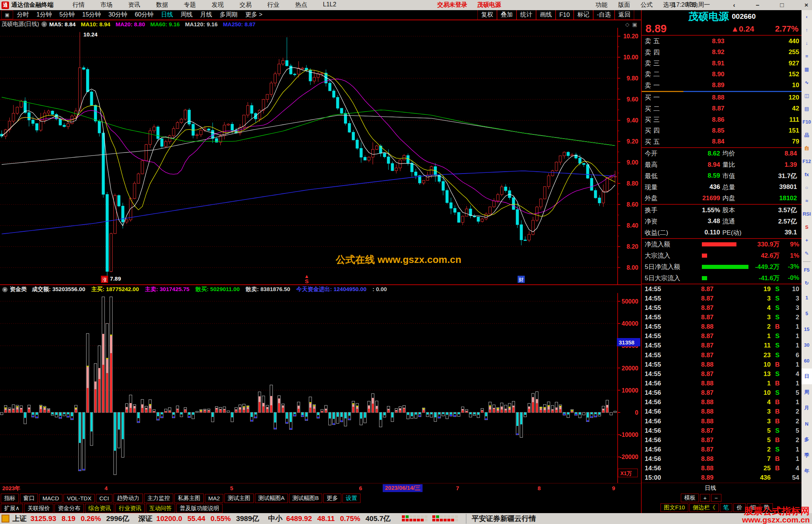  I want to click on tick-list: 14:558.8719S1014:558.873S314:558.874S314…, so click(722, 384).